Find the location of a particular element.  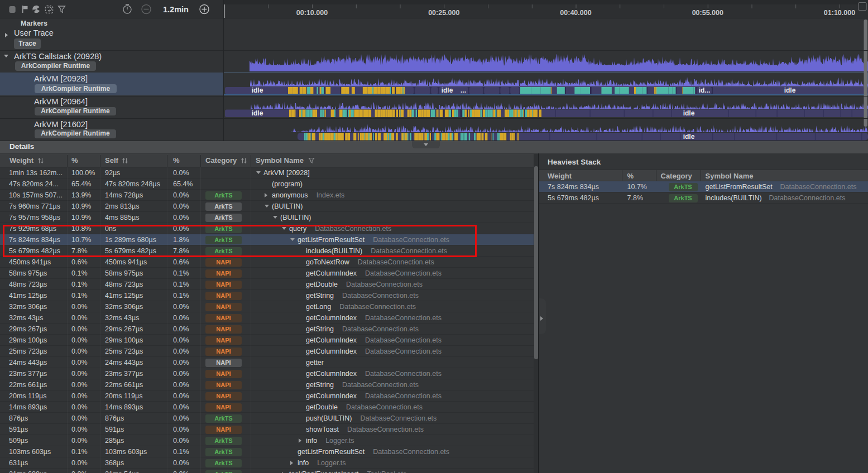

svg-text: 00:25.000 is located at coordinates (444, 13).